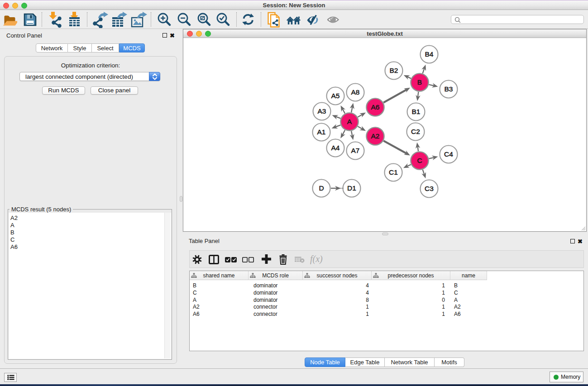 This screenshot has width=588, height=386. What do you see at coordinates (322, 111) in the screenshot?
I see `svg-text: A3` at bounding box center [322, 111].